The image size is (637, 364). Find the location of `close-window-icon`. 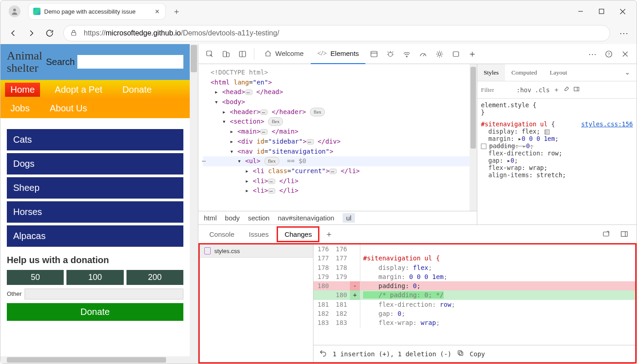

close-window-icon is located at coordinates (622, 11).